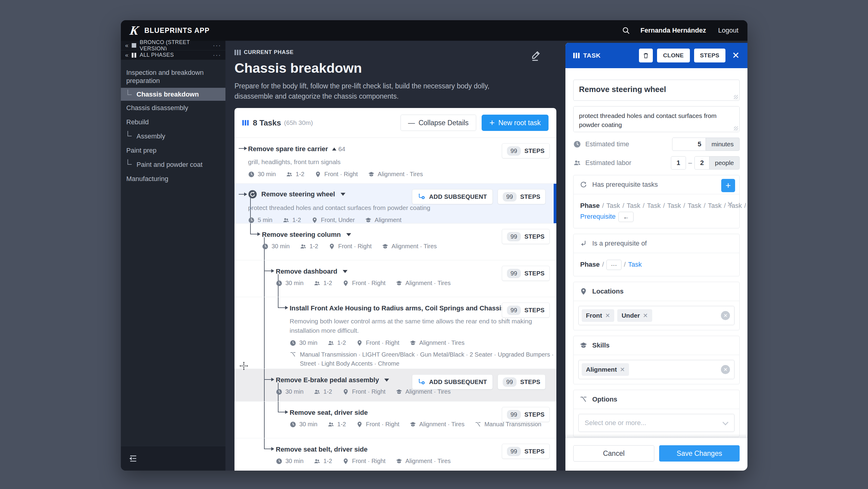 Image resolution: width=868 pixels, height=489 pixels. What do you see at coordinates (173, 150) in the screenshot?
I see `sidebar-item-paint-prep: Paint prep` at bounding box center [173, 150].